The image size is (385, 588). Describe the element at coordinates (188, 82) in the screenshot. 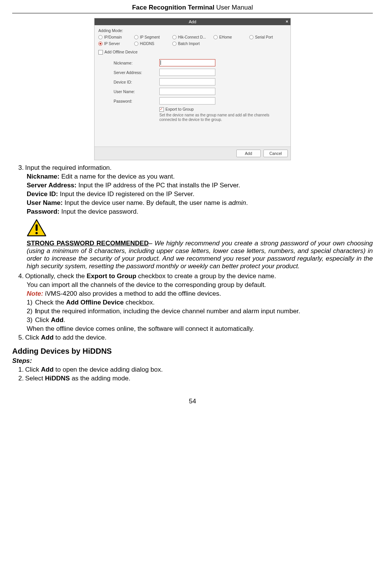

I see `device-id-input` at that location.